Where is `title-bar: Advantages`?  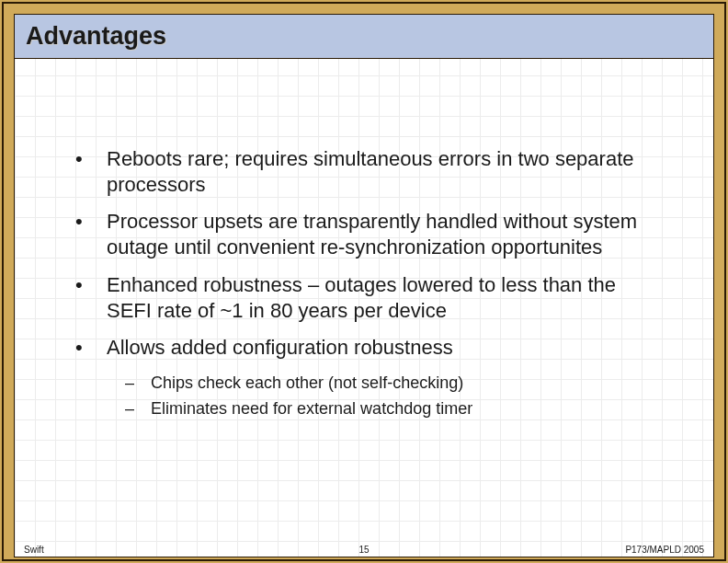
title-bar: Advantages is located at coordinates (364, 37).